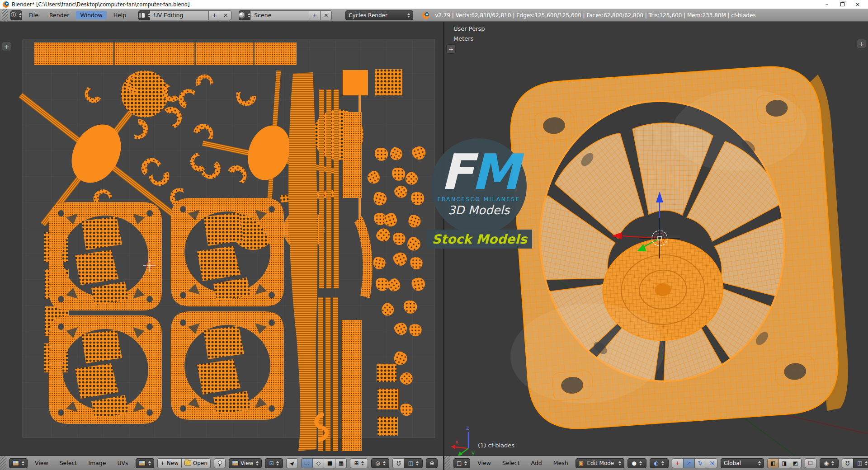  I want to click on menu-file: File, so click(33, 15).